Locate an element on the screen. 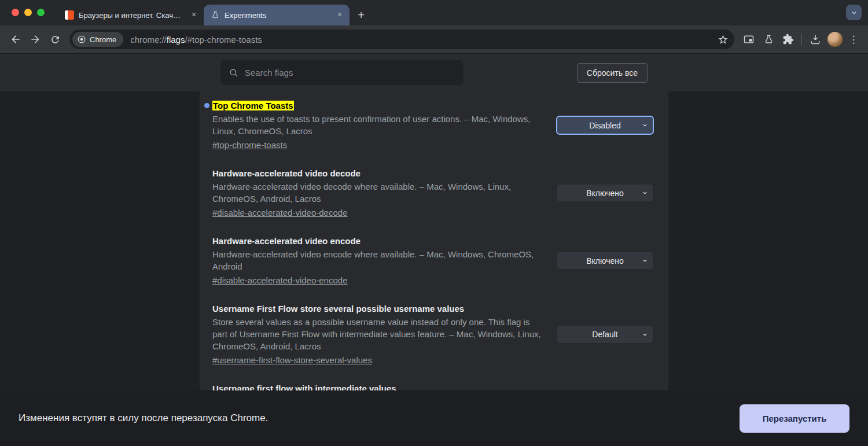  picture-in-picture-button is located at coordinates (749, 39).